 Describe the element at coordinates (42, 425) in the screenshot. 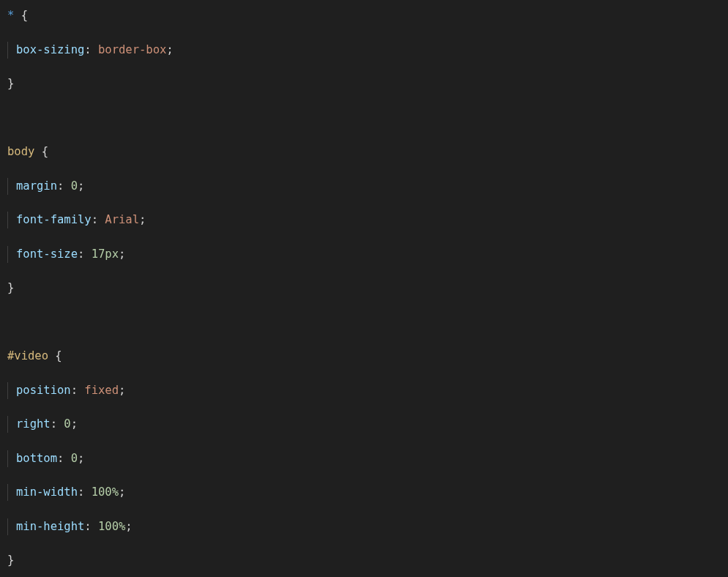

I see `indent-guide: right: 0;` at that location.